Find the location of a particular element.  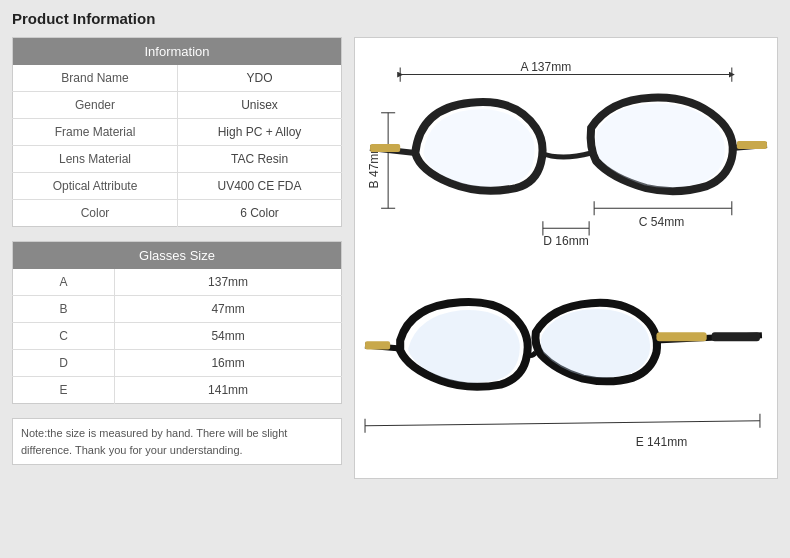

table-row: Color6 Color is located at coordinates (178, 214).